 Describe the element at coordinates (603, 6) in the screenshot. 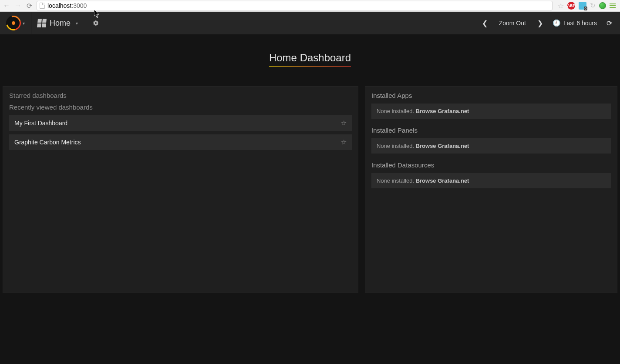

I see `globe-extension-icon` at that location.